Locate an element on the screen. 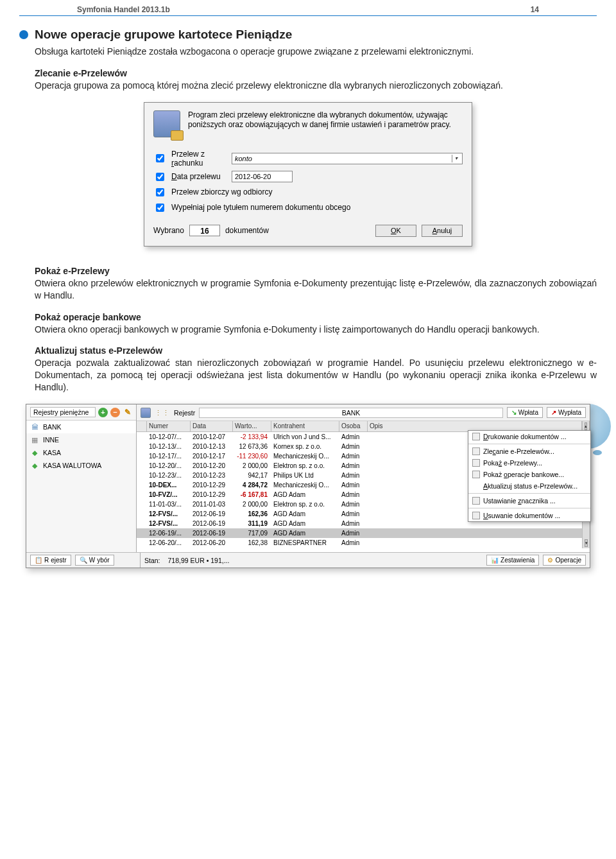 The height and width of the screenshot is (859, 616). col-osoba: Osoba is located at coordinates (354, 426).